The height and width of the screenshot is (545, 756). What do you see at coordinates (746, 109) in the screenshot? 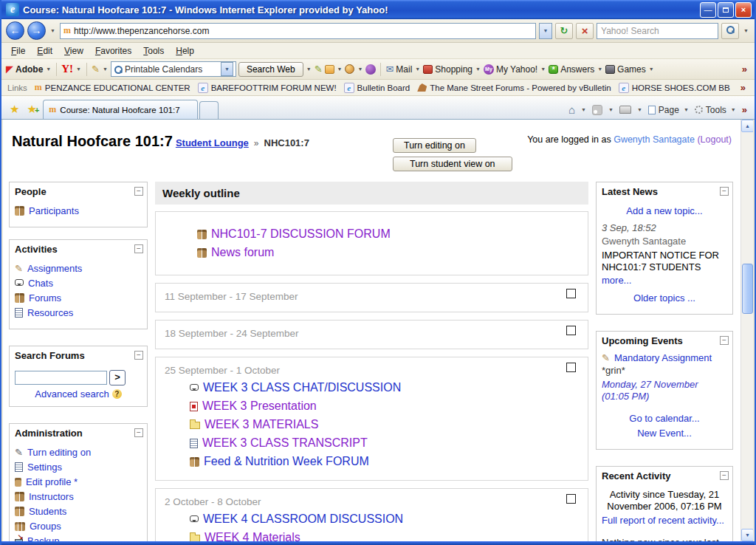
I see `command-overflow-chevron: »` at bounding box center [746, 109].